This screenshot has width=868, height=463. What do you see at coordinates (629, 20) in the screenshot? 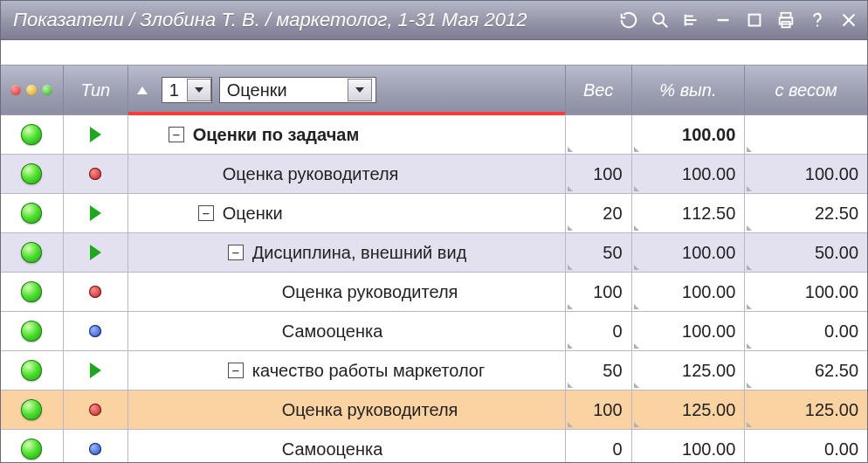
I see `refresh-icon` at bounding box center [629, 20].